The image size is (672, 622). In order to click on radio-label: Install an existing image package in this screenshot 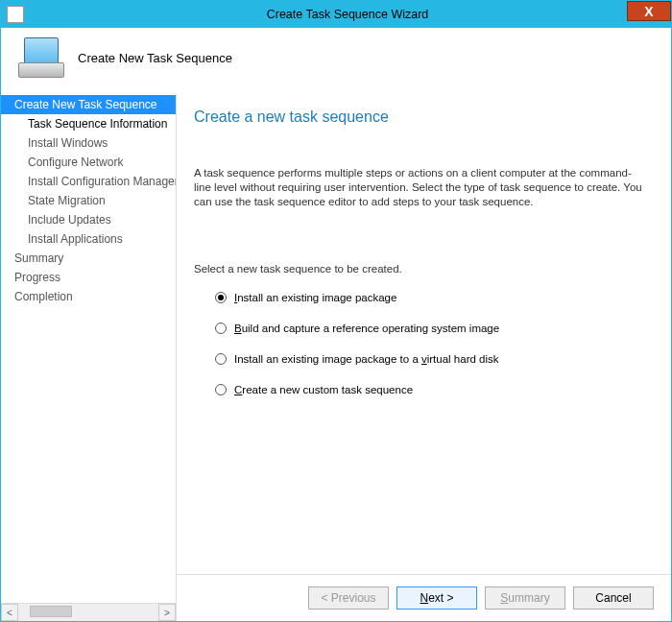, I will do `click(315, 298)`.